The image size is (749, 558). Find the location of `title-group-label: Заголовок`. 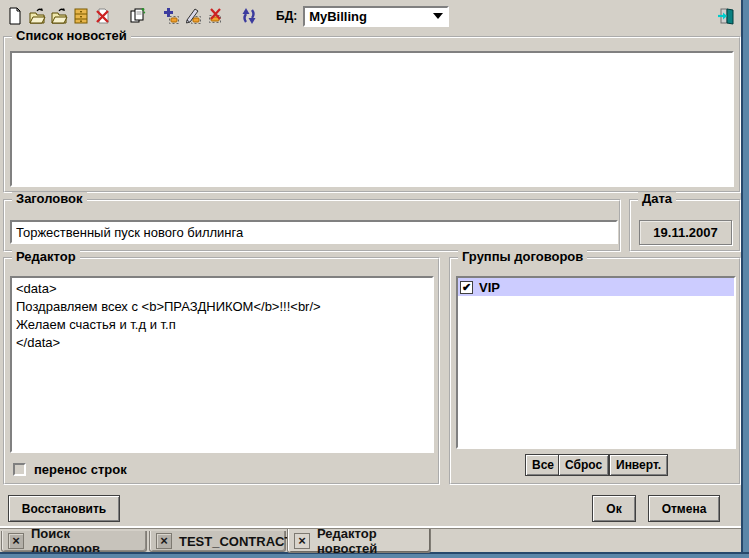

title-group-label: Заголовок is located at coordinates (50, 199).